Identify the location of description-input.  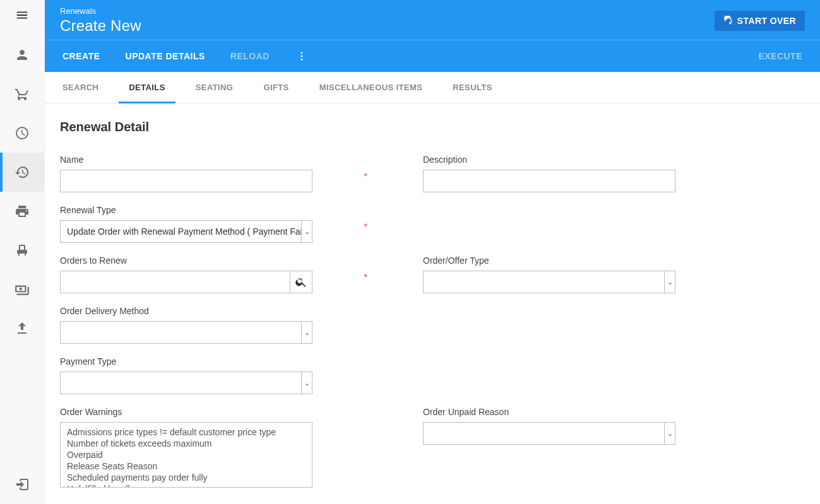
(549, 181).